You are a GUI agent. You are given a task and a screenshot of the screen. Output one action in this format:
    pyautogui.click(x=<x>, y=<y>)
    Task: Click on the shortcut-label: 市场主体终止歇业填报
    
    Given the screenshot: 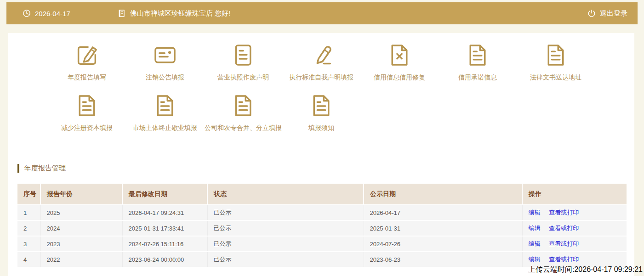 What is the action you would take?
    pyautogui.click(x=165, y=128)
    